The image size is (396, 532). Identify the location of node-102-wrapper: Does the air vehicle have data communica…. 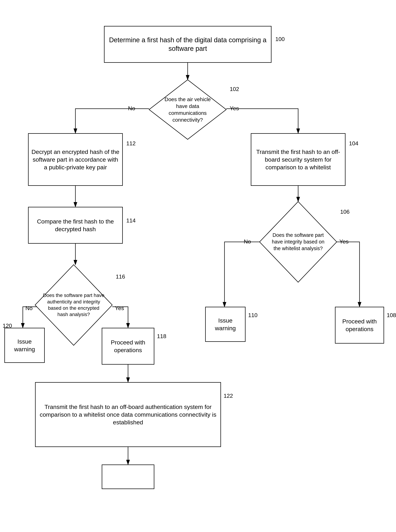
(188, 110).